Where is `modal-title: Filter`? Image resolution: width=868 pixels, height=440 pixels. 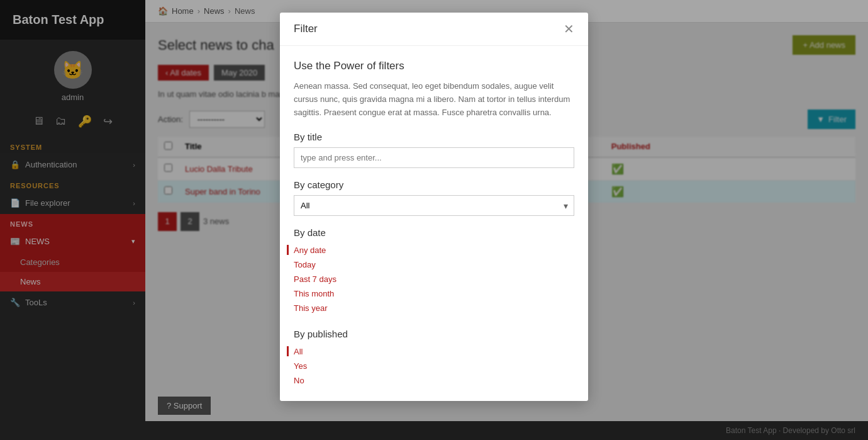
modal-title: Filter is located at coordinates (306, 29).